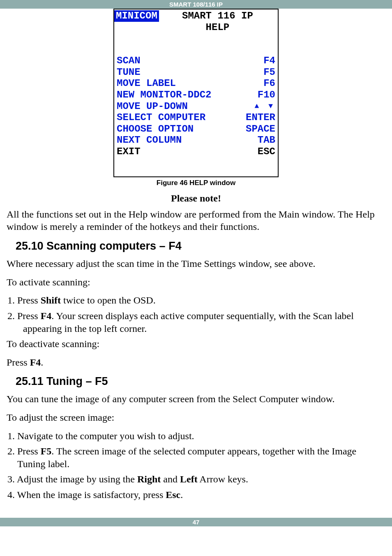 The image size is (392, 556). Describe the element at coordinates (261, 118) in the screenshot. I see `help-row-key: ENTER` at that location.